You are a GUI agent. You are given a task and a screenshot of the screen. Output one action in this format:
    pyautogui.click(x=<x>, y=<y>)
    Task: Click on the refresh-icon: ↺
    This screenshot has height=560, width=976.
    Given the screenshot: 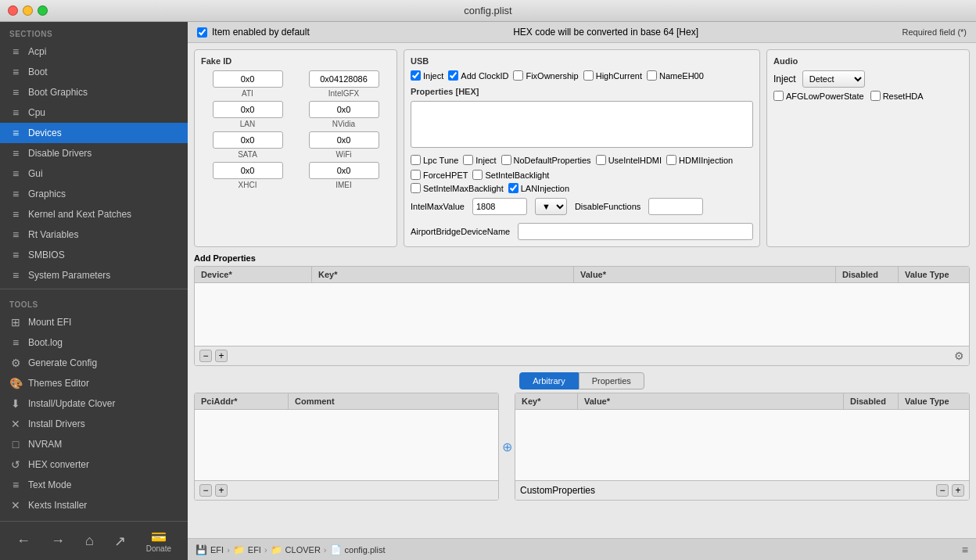 What is the action you would take?
    pyautogui.click(x=16, y=465)
    